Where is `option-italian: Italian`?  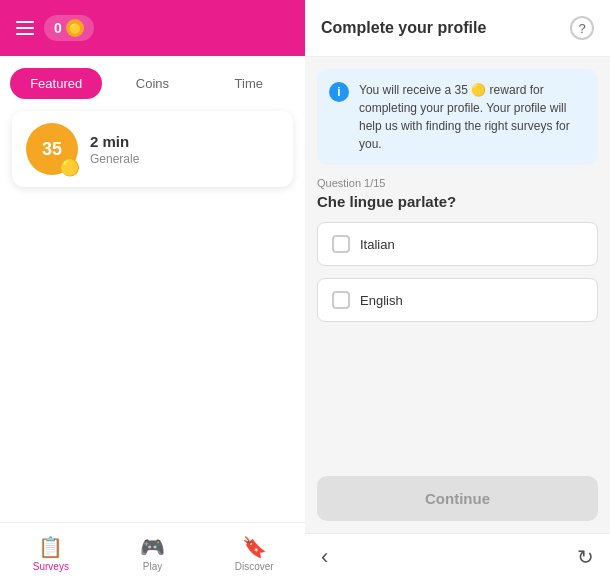
option-italian: Italian is located at coordinates (458, 244).